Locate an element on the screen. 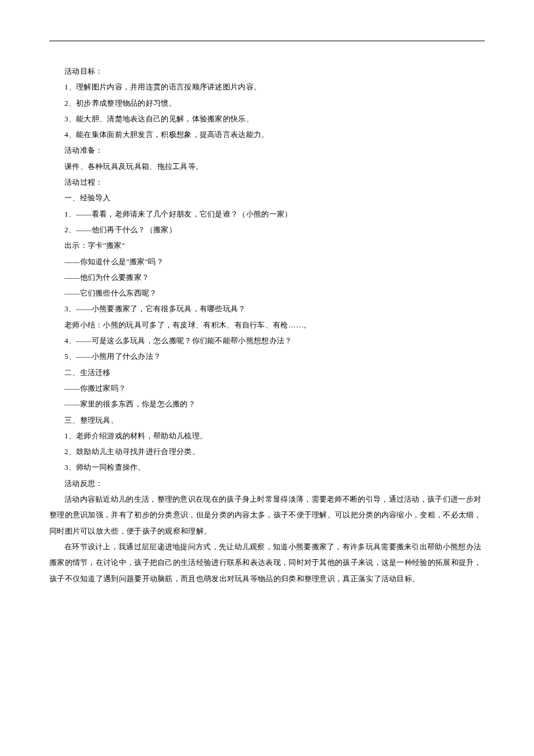 Image resolution: width=534 pixels, height=756 pixels. text-line: 2、——他们再干什么？（搬家） is located at coordinates (267, 230).